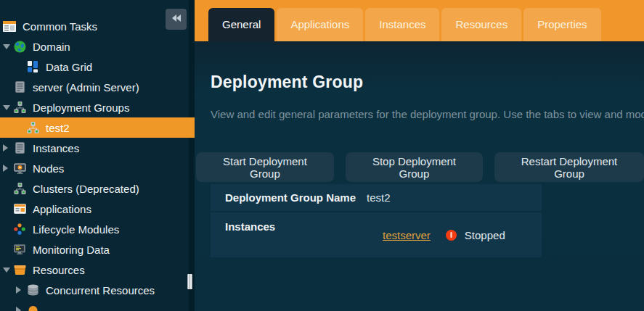 The image size is (644, 311). I want to click on sidebar-item-label: Resources, so click(59, 270).